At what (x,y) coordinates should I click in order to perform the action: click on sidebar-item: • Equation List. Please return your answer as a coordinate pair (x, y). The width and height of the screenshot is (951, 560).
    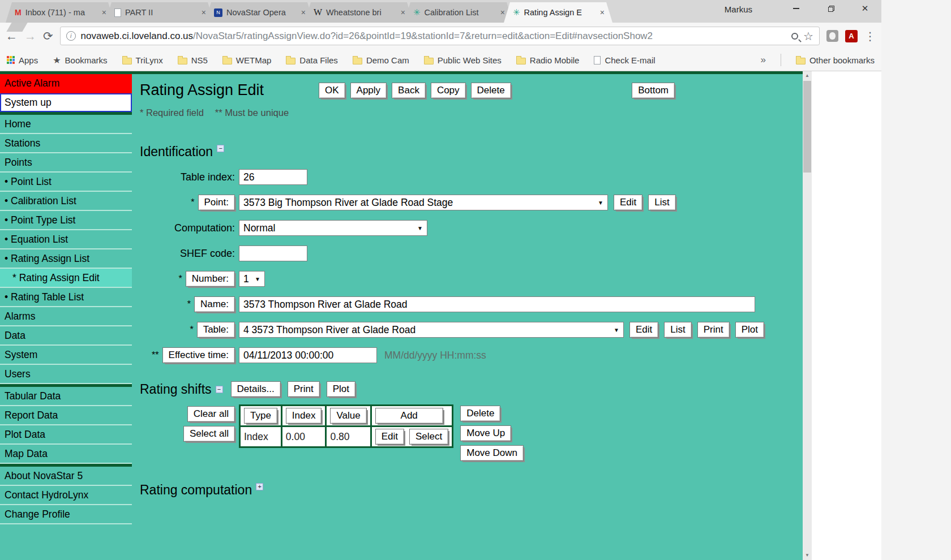
    Looking at the image, I should click on (66, 240).